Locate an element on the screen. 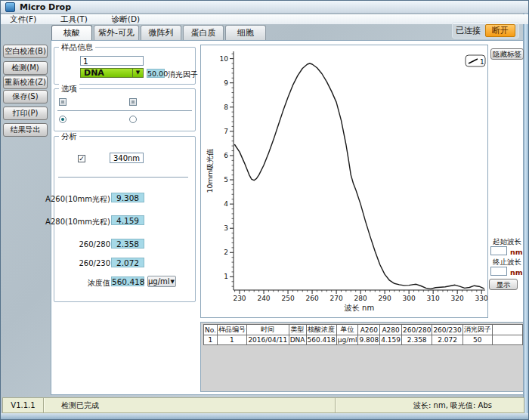  analysis-row-value: 9.308 is located at coordinates (128, 198).